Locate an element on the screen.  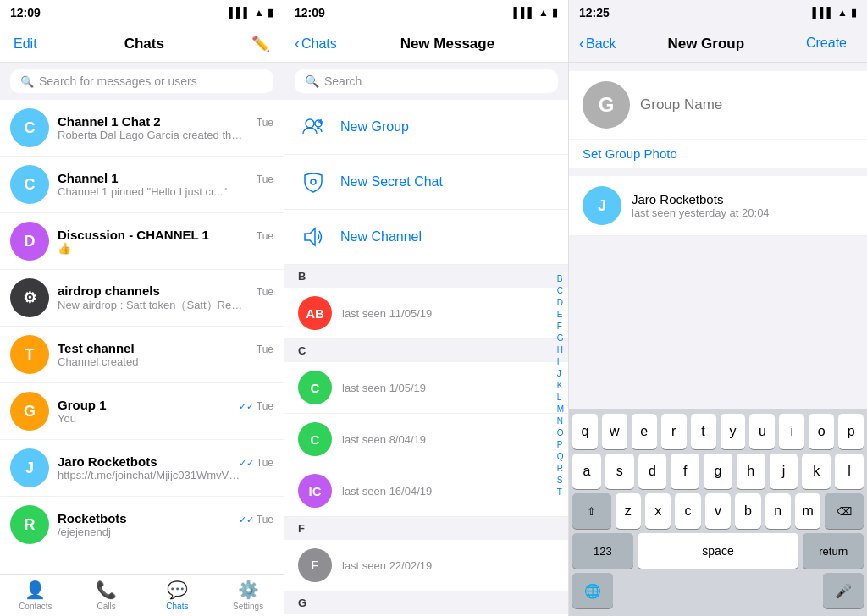
index-letter: M is located at coordinates (561, 410).